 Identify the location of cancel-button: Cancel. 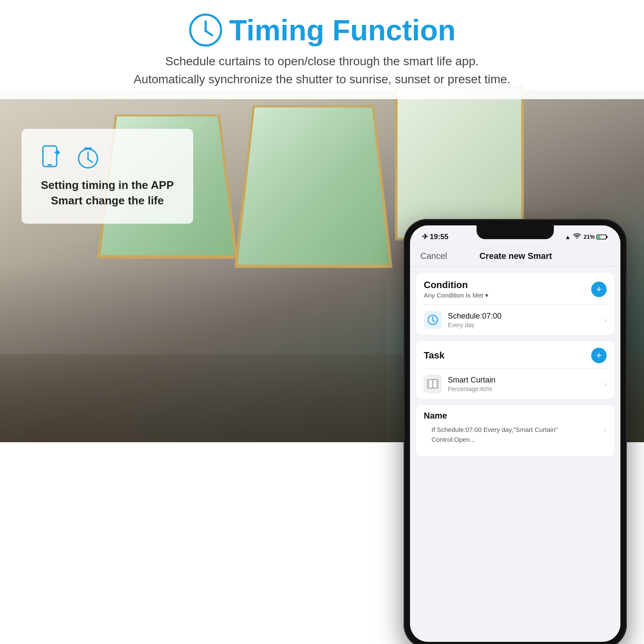
(434, 256).